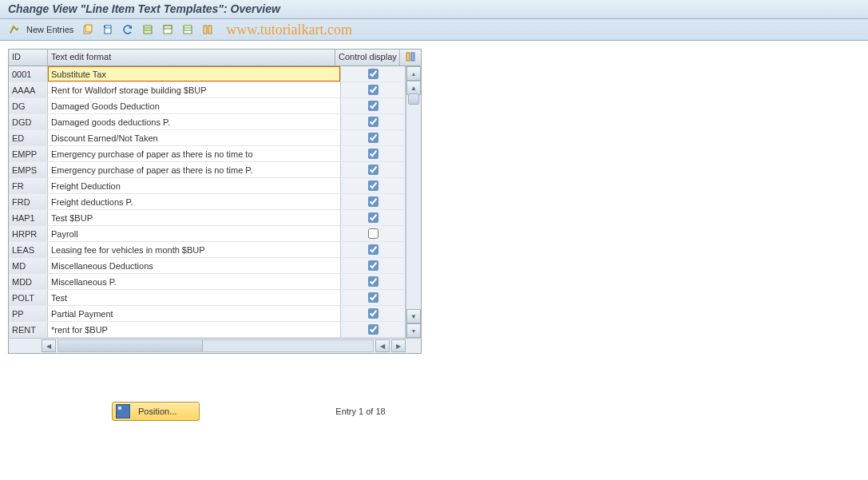 This screenshot has height=480, width=868. What do you see at coordinates (414, 202) in the screenshot?
I see `vertical-scrollbar: ▴ ▲ ▼ ▾` at bounding box center [414, 202].